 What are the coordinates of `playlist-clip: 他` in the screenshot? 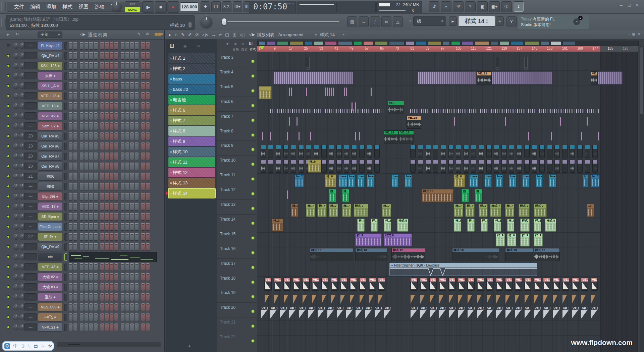 It's located at (479, 196).